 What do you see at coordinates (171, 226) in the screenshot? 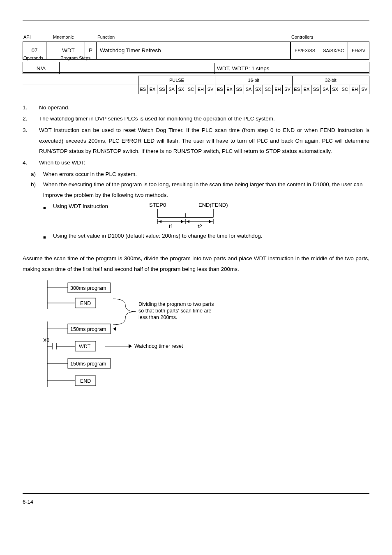
I see `svg-text: t1` at bounding box center [171, 226].